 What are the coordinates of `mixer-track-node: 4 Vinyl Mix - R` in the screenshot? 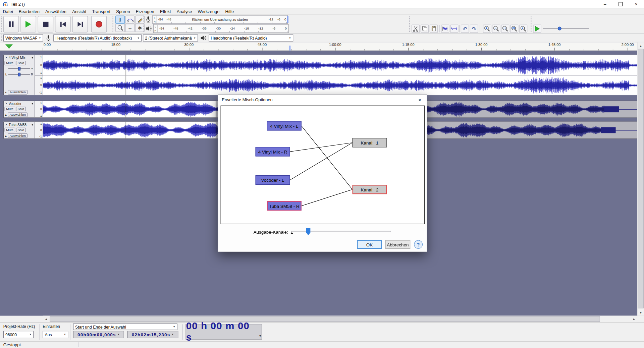 It's located at (273, 152).